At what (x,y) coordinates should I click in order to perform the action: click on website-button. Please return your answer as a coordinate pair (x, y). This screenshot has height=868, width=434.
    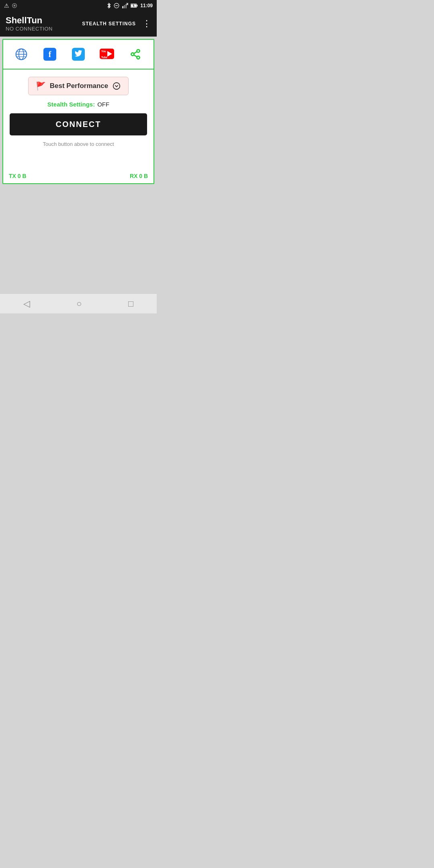
    Looking at the image, I should click on (21, 54).